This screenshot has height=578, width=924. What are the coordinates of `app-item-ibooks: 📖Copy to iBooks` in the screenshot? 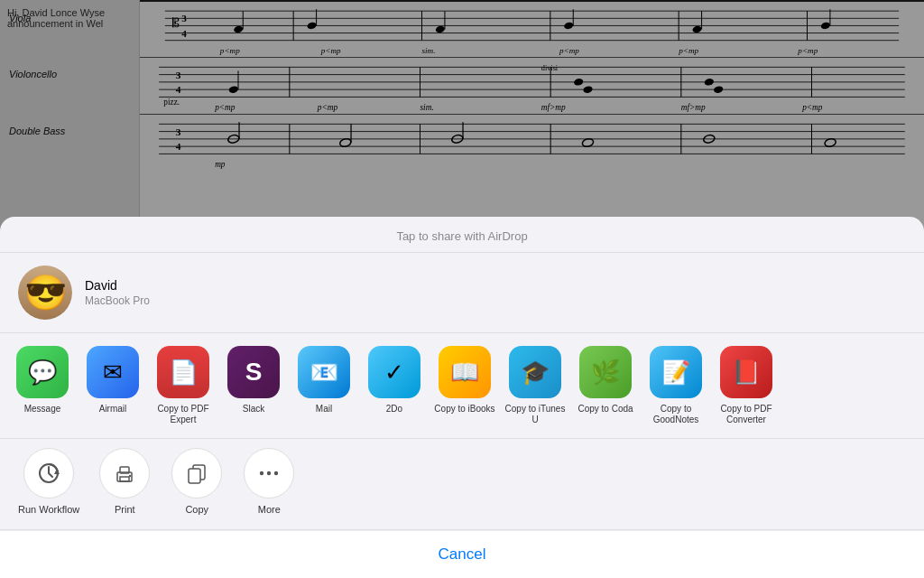 It's located at (465, 386).